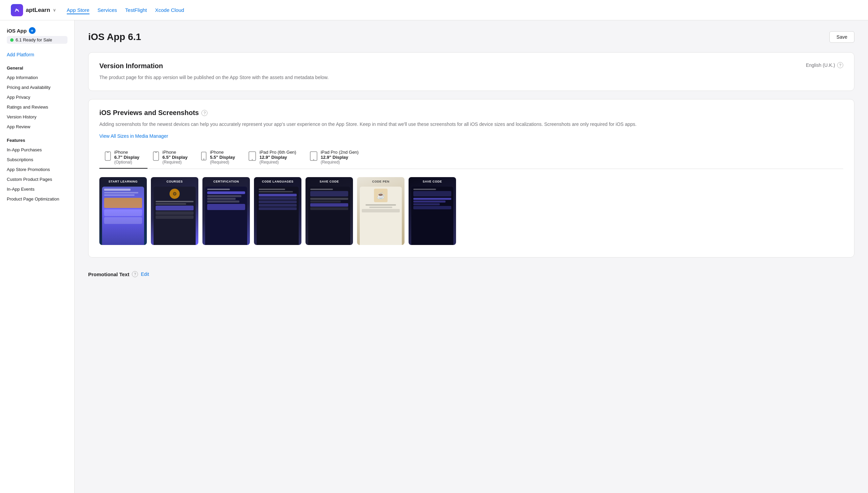  What do you see at coordinates (825, 65) in the screenshot?
I see `language-selector: English (U.K.) ?` at bounding box center [825, 65].